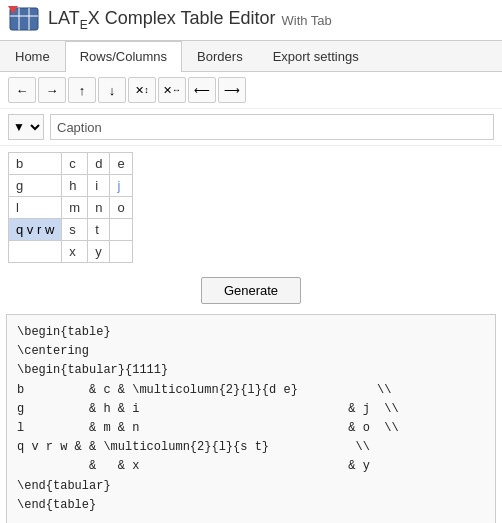 This screenshot has height=523, width=502. I want to click on tab-rows-columns: Rows/Columns, so click(124, 56).